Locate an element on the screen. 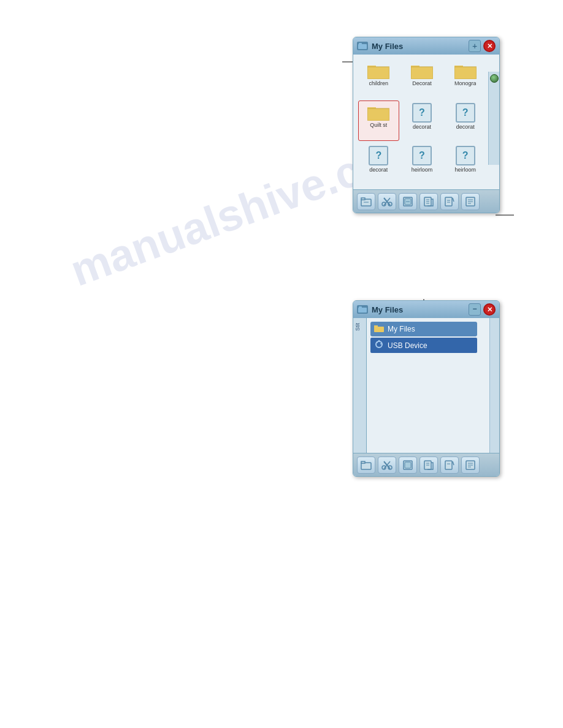 Image resolution: width=563 pixels, height=728 pixels. scrollbar is located at coordinates (494, 118).